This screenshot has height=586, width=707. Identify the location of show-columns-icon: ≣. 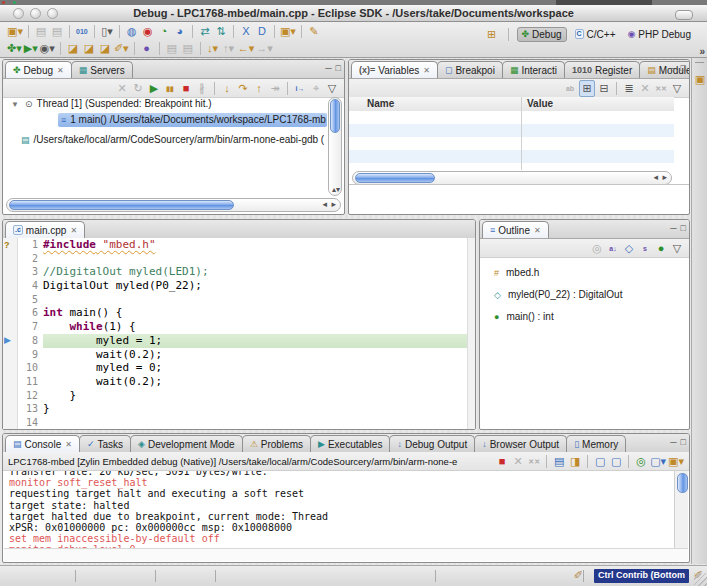
(629, 88).